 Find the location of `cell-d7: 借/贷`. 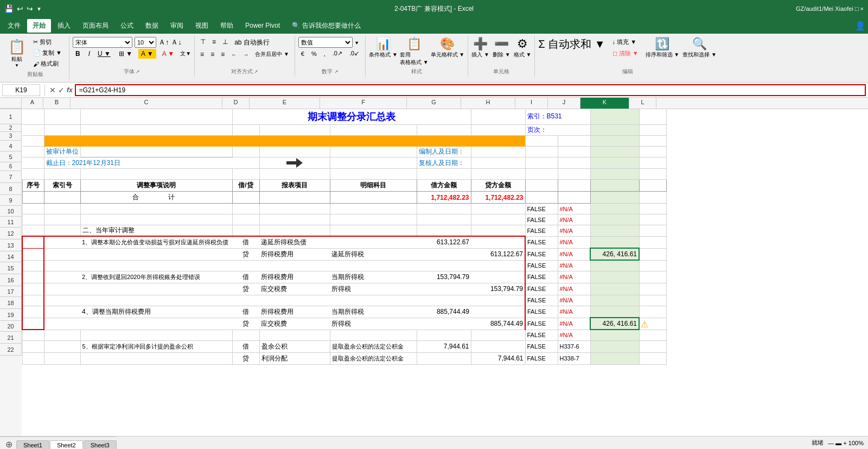

cell-d7: 借/贷 is located at coordinates (246, 186).